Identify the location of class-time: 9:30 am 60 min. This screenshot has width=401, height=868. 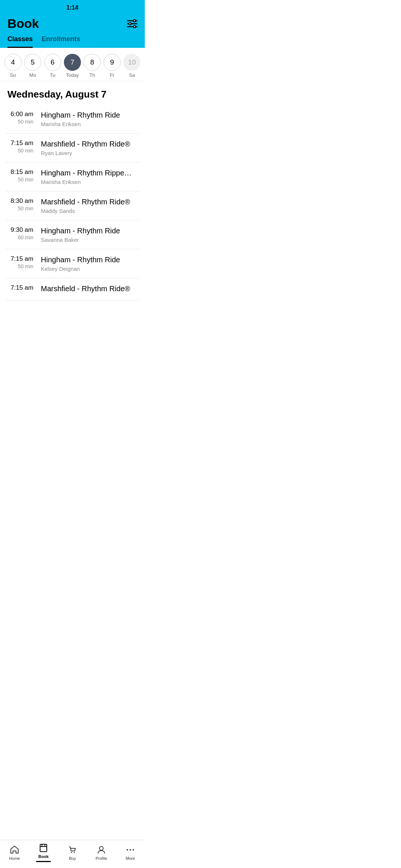
(24, 233).